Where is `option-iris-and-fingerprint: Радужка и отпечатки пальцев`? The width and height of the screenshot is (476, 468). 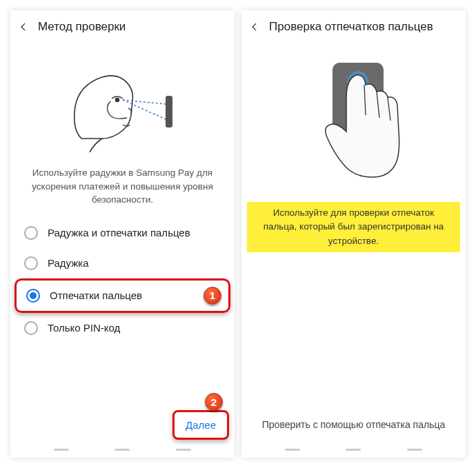 option-iris-and-fingerprint: Радужка и отпечатки пальцев is located at coordinates (123, 233).